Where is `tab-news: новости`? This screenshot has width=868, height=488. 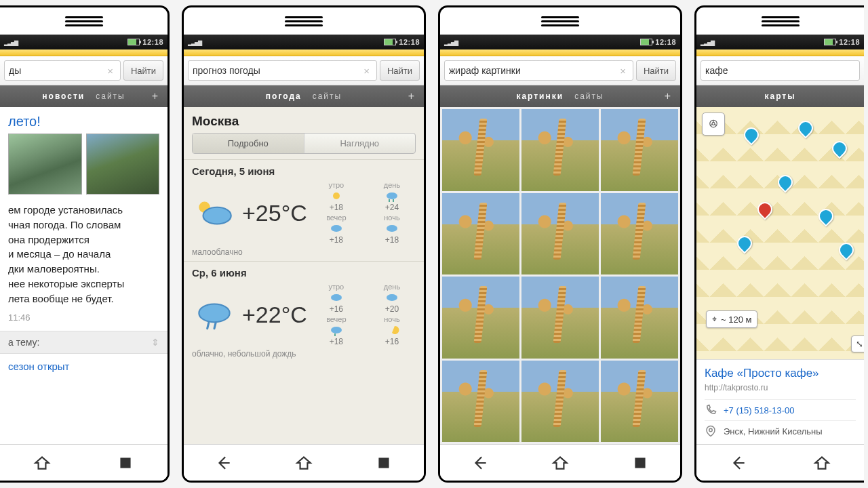
tab-news: новости is located at coordinates (64, 96).